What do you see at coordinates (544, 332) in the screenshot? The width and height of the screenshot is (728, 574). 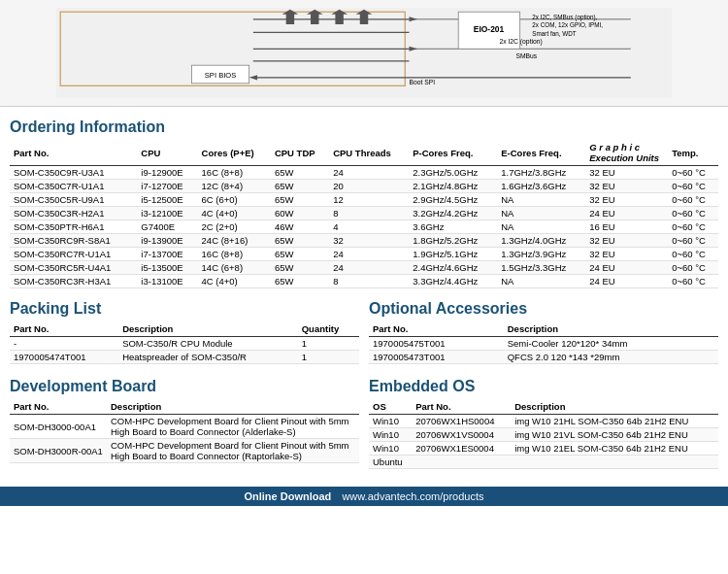 I see `optional-section: Optional Accessories Part No. Descriptio…` at bounding box center [544, 332].